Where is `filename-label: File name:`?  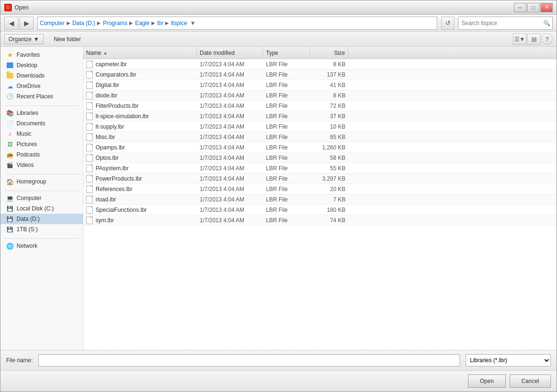
filename-label: File name: is located at coordinates (19, 360).